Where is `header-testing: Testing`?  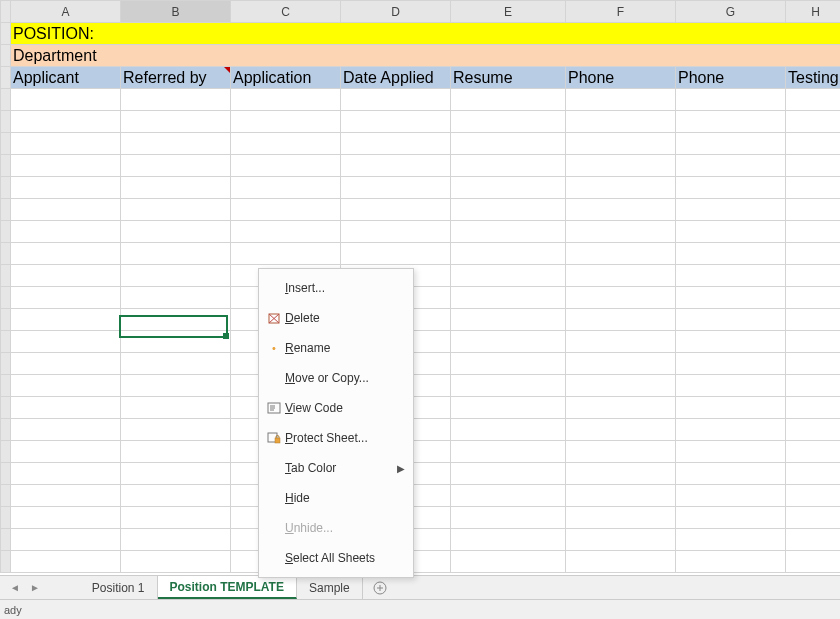 header-testing: Testing is located at coordinates (814, 78).